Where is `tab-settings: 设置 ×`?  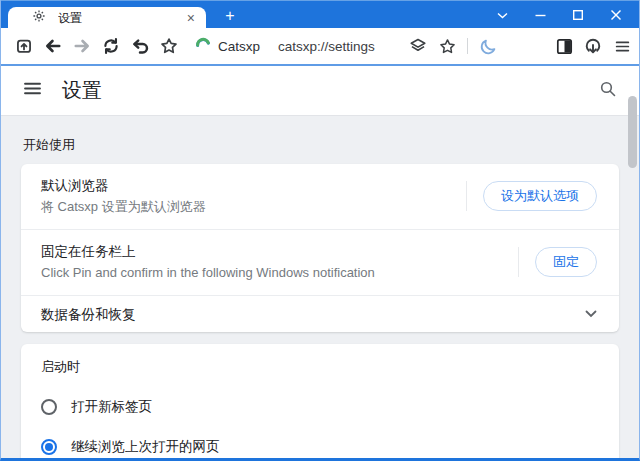
tab-settings: 设置 × is located at coordinates (107, 18).